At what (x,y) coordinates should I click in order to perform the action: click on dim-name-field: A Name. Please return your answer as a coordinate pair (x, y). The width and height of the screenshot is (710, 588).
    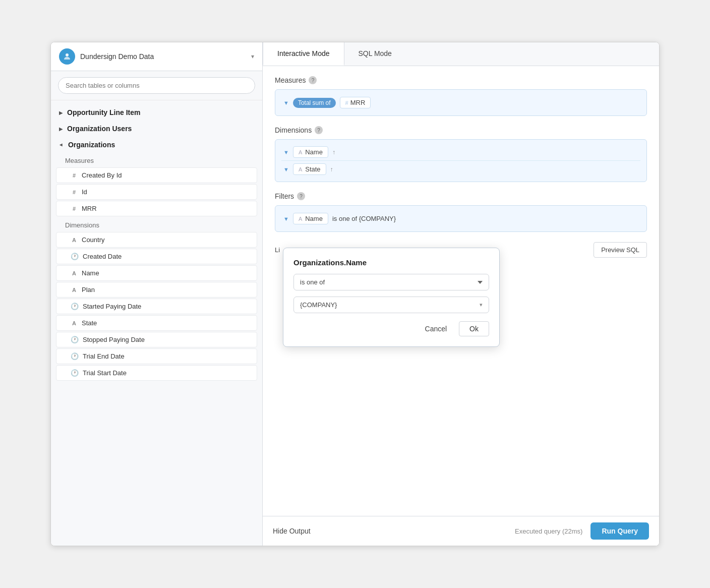
    Looking at the image, I should click on (311, 152).